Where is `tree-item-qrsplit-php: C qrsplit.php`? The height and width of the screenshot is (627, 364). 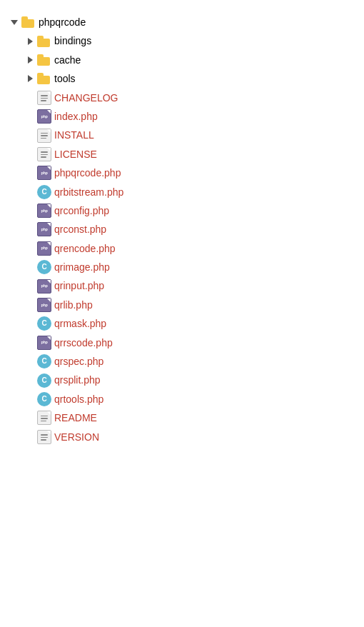
tree-item-qrsplit-php: C qrsplit.php is located at coordinates (182, 380).